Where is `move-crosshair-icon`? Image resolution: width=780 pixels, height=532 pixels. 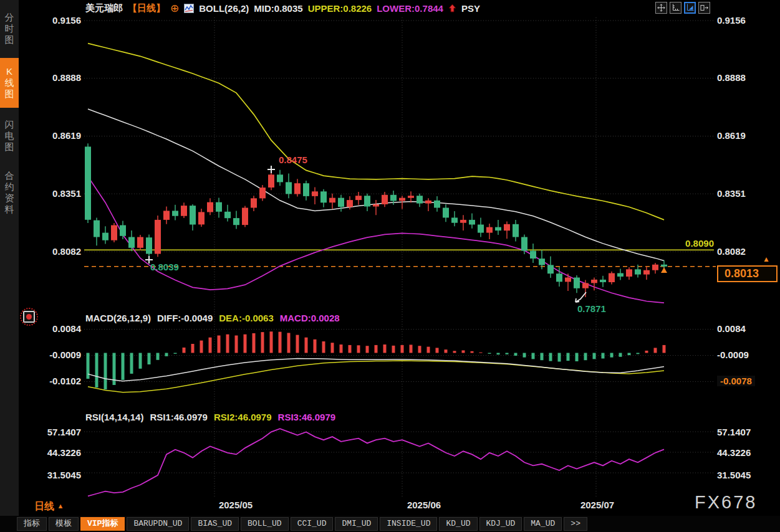 move-crosshair-icon is located at coordinates (661, 7).